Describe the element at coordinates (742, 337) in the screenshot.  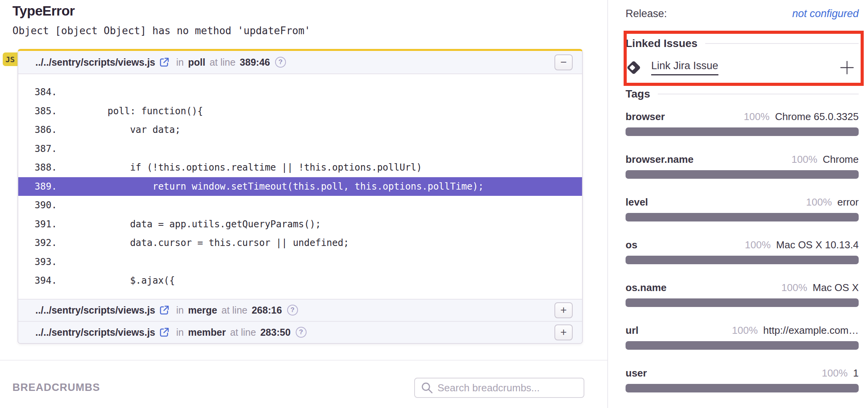
I see `tag-item: url 100% http://example.com…` at that location.